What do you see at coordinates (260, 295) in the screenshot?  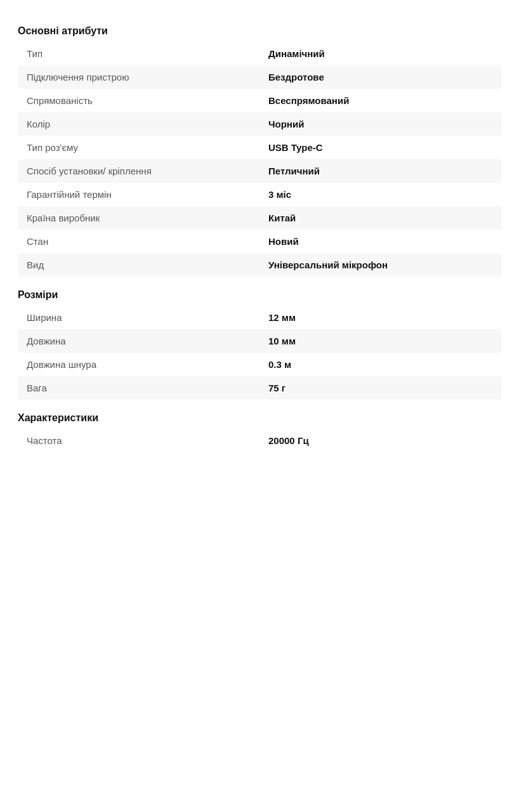 I see `section-title-dimensions: Розміри` at bounding box center [260, 295].